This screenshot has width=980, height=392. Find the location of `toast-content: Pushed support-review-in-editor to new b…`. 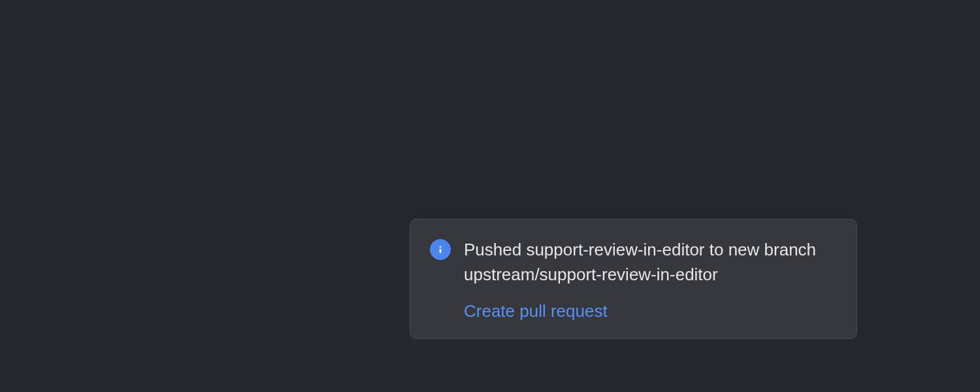

toast-content: Pushed support-review-in-editor to new b… is located at coordinates (651, 280).